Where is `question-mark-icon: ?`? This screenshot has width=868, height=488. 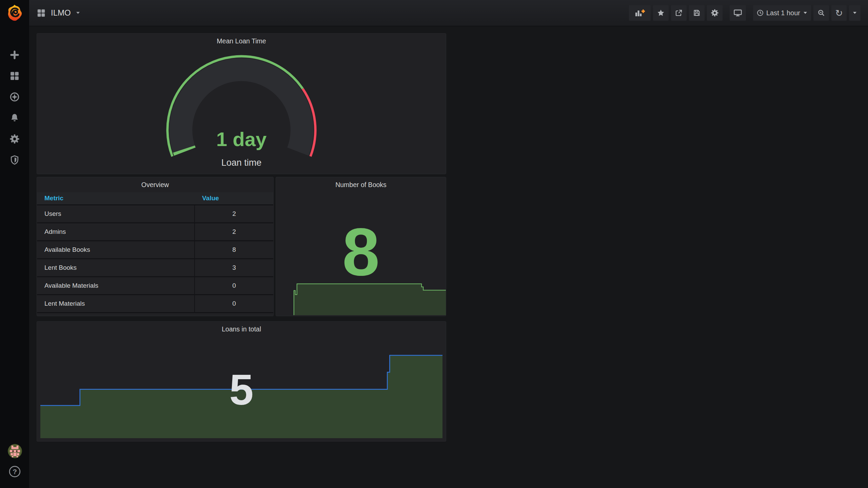 question-mark-icon: ? is located at coordinates (15, 472).